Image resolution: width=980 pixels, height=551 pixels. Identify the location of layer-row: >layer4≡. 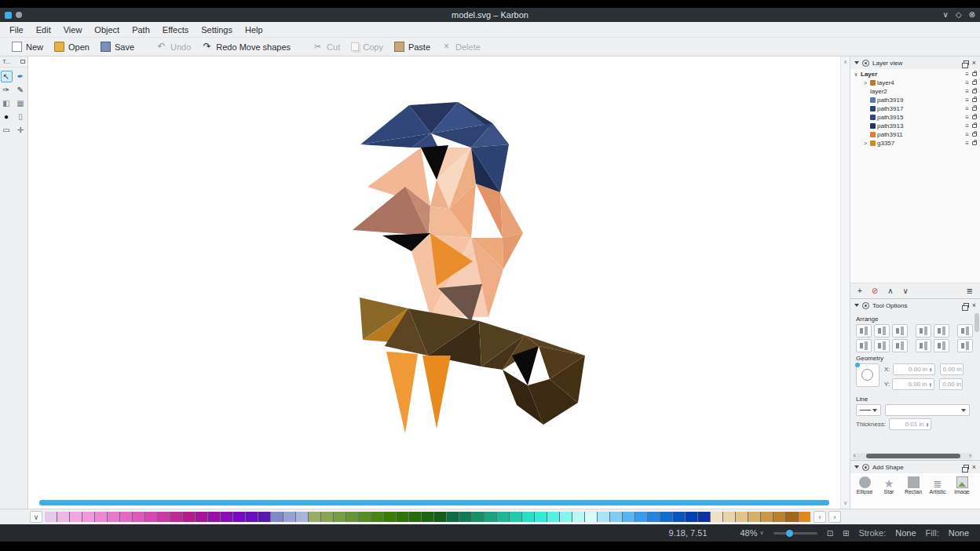
(916, 83).